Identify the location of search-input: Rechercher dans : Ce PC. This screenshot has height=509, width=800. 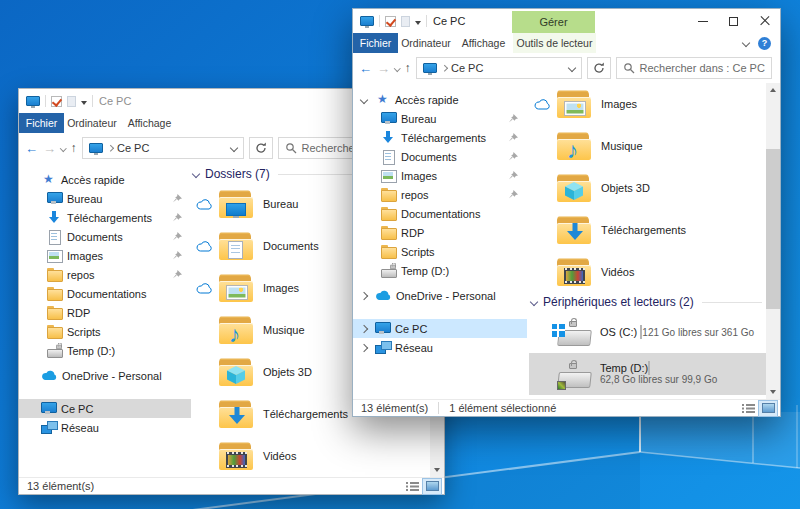
(694, 68).